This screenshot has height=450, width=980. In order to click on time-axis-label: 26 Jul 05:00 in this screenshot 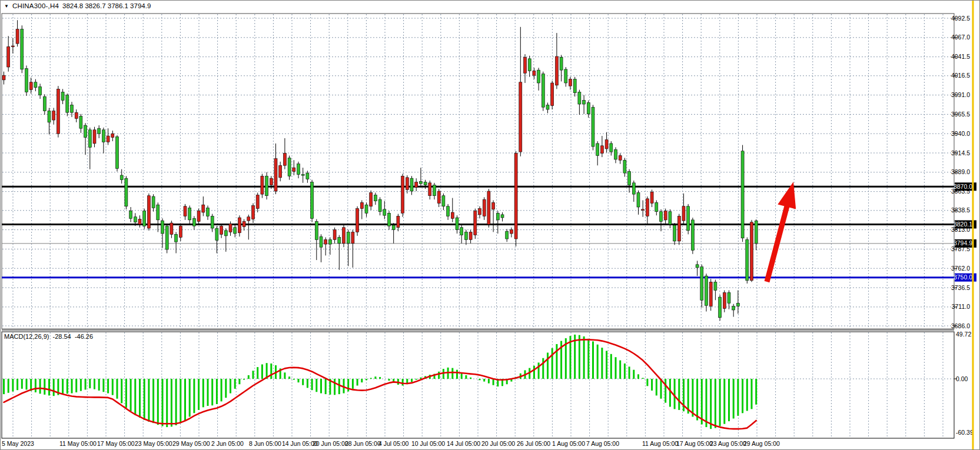, I will do `click(533, 444)`.